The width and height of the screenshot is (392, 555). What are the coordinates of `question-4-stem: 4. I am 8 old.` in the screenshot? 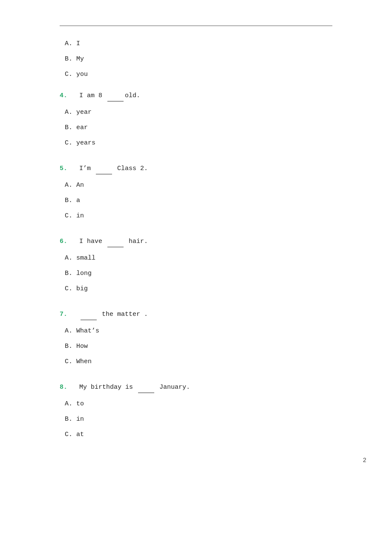 It's located at (196, 96).